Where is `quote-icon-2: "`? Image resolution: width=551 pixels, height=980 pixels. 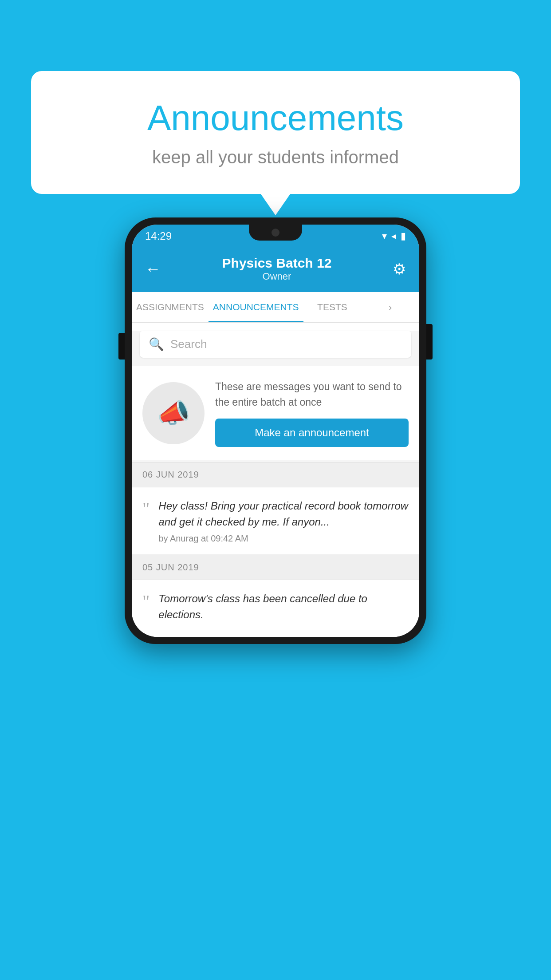 quote-icon-2: " is located at coordinates (146, 601).